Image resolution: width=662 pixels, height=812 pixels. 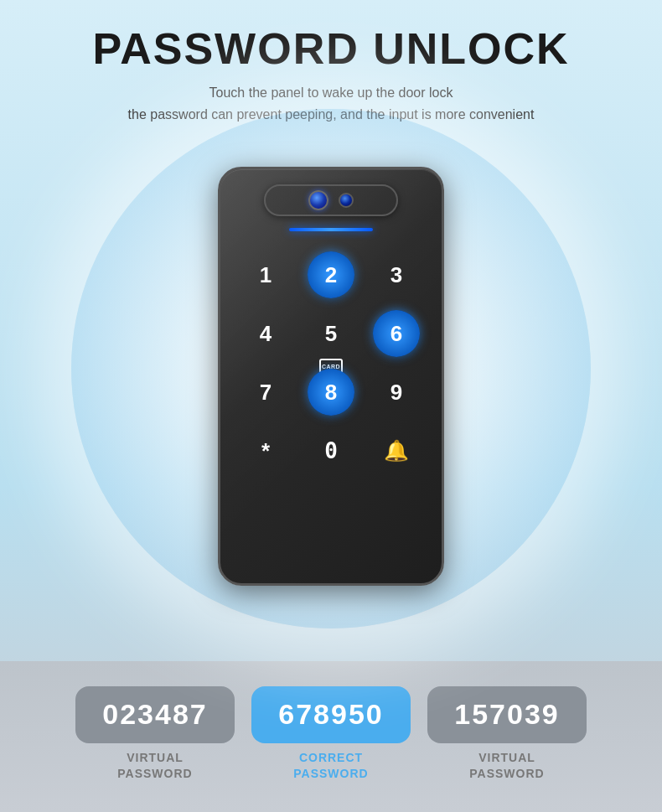 What do you see at coordinates (331, 230) in the screenshot?
I see `indicator-line` at bounding box center [331, 230].